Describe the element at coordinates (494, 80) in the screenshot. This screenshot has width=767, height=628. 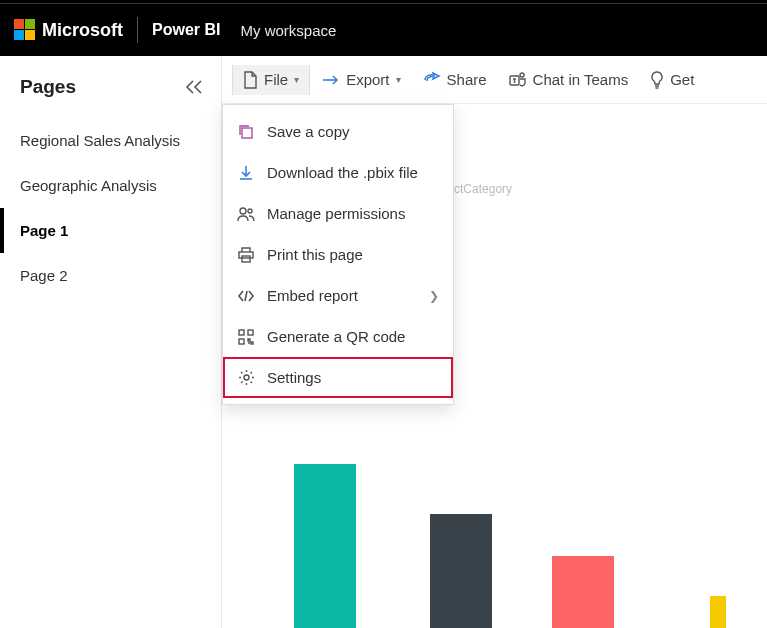
I see `report-toolbar: File ▾ Export ▾ Share Chat in T` at that location.